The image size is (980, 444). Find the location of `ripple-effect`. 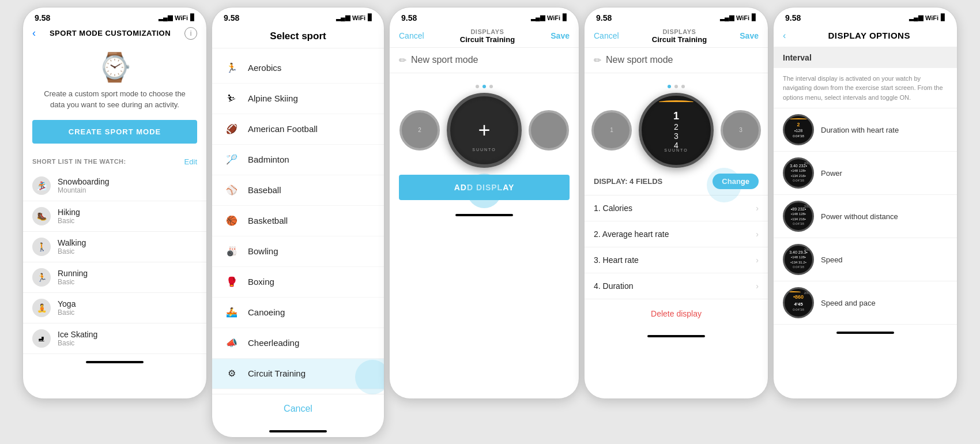

ripple-effect is located at coordinates (370, 377).